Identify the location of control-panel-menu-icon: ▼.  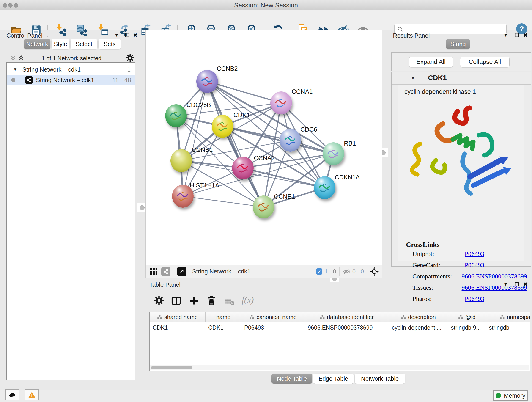
(116, 35).